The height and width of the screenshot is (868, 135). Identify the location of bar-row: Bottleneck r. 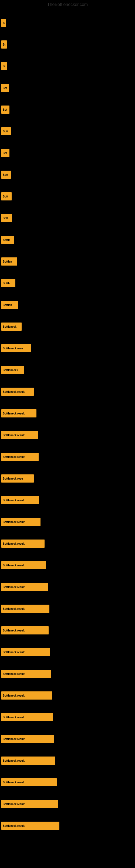
(68, 370).